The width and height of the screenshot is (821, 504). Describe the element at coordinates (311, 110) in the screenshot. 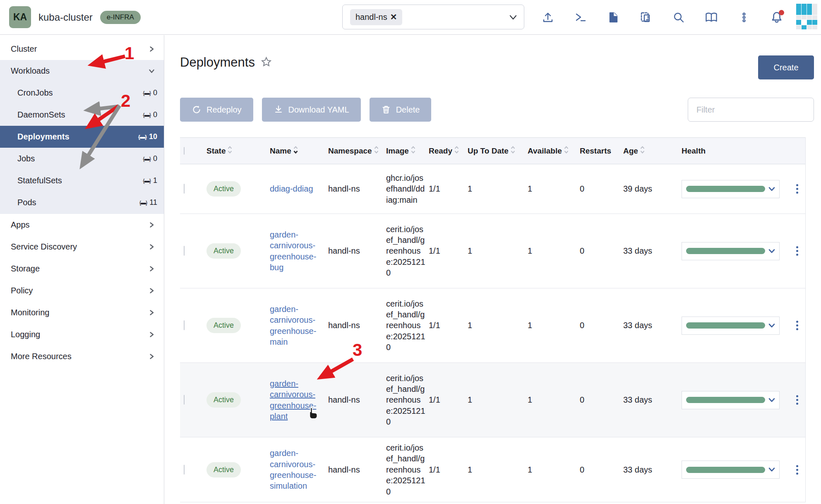

I see `download-yaml-button: Download YAML` at that location.